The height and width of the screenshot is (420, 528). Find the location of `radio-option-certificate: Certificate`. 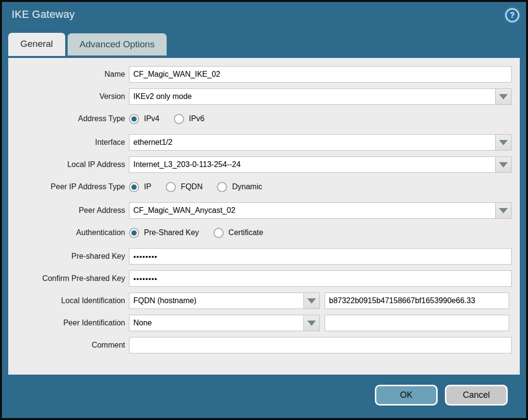

radio-option-certificate: Certificate is located at coordinates (239, 233).